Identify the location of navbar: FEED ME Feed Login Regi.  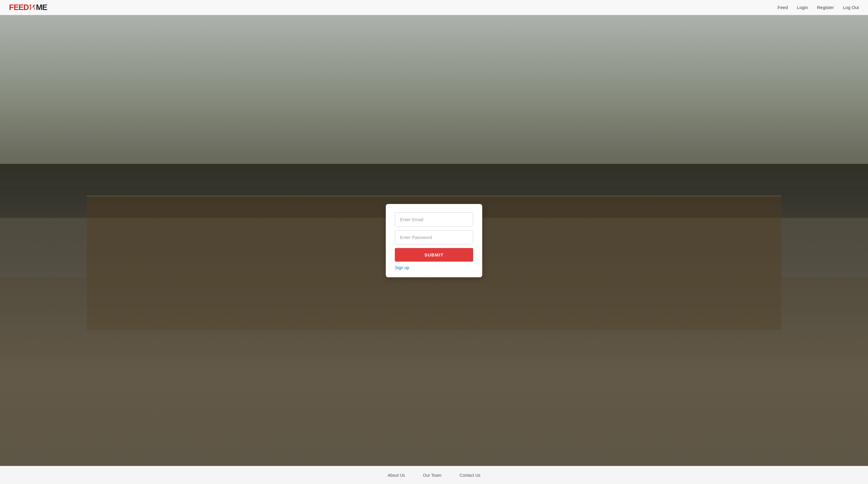
(434, 7).